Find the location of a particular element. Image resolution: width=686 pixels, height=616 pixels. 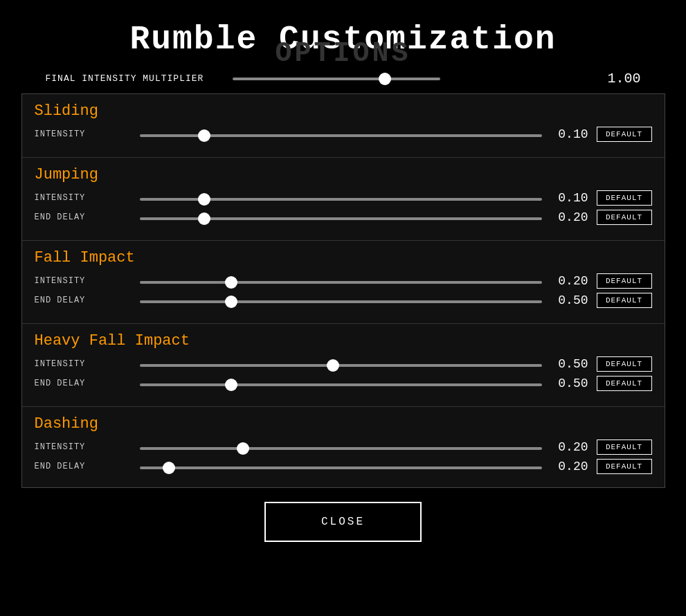

param-row-1-0: INTENSITY0.10DEFAULT is located at coordinates (343, 198).